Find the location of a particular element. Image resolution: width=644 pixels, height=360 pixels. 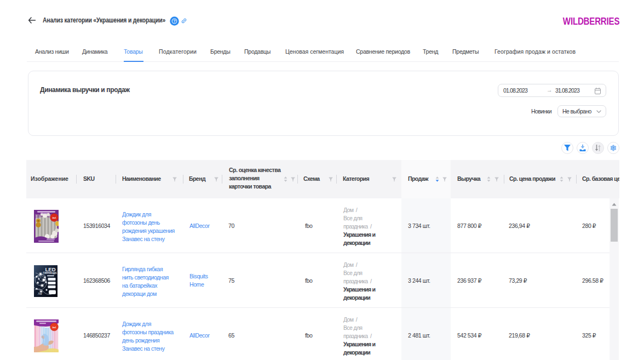

svg-text: ГИРЛЯНДА is located at coordinates (50, 273).